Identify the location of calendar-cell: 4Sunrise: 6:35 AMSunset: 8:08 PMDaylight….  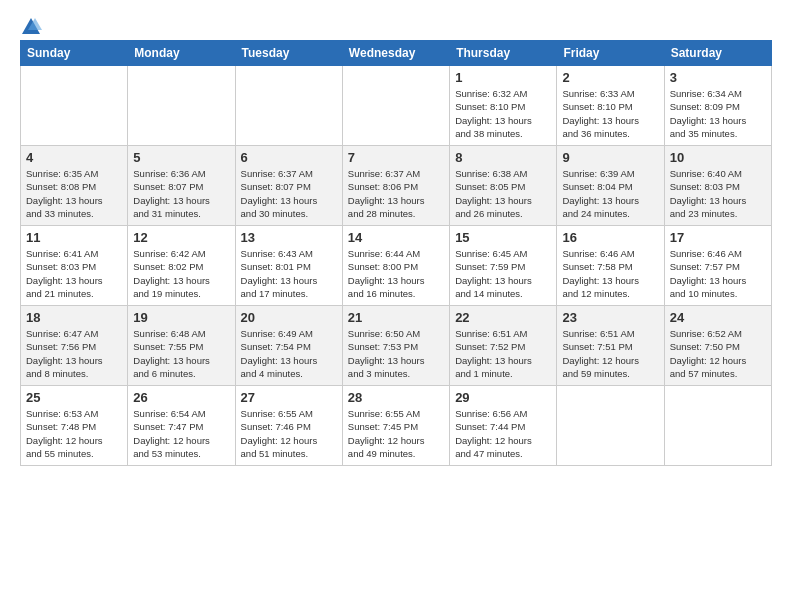
(74, 186).